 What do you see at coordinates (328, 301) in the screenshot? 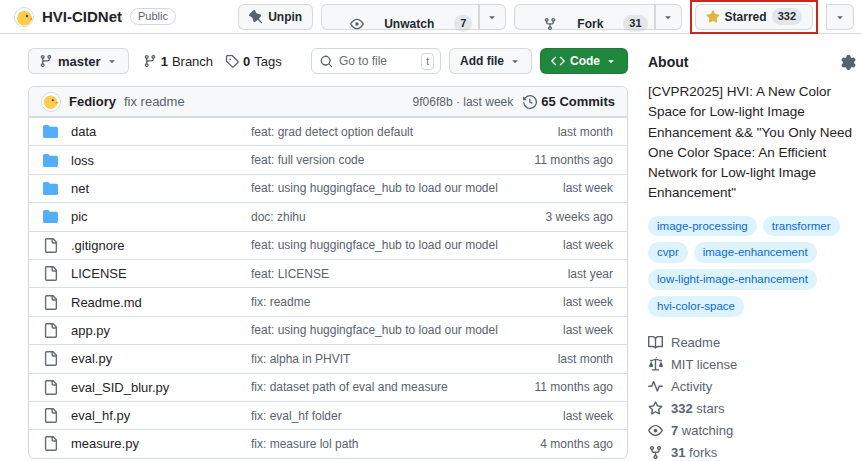
I see `table-row: Readme.md fix: readme last week` at bounding box center [328, 301].